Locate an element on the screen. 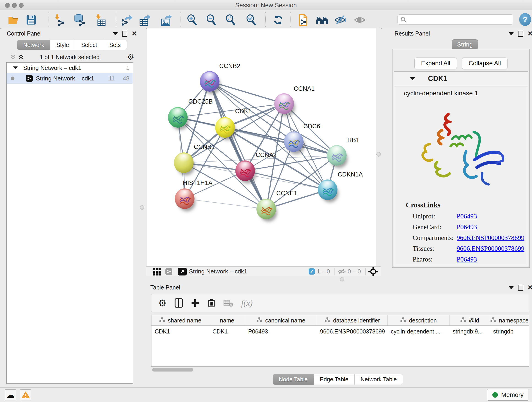  export-table-button is located at coordinates (145, 20).